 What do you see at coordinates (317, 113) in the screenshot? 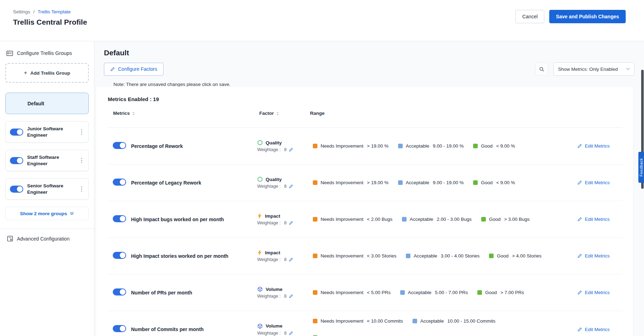
I see `column-range-label: Range` at bounding box center [317, 113].